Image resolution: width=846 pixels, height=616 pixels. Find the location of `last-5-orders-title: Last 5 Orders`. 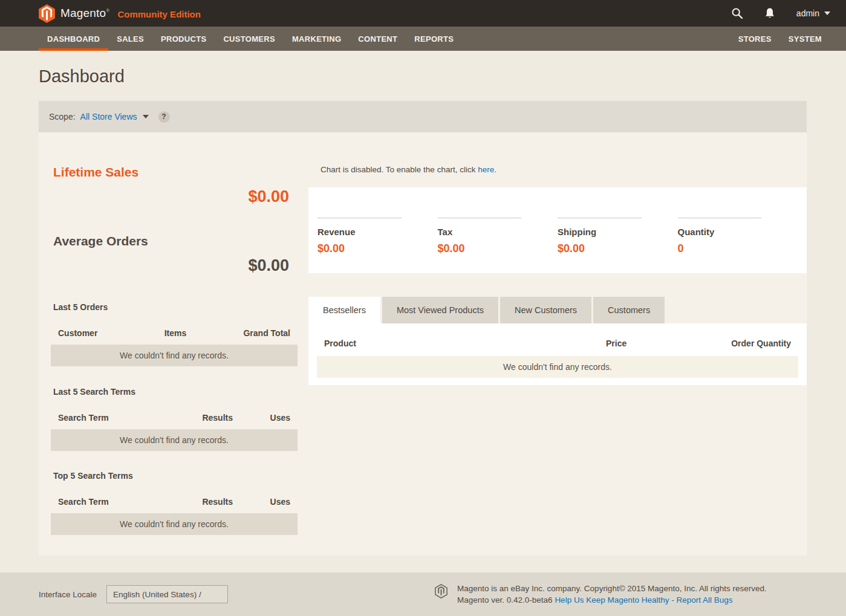

last-5-orders-title: Last 5 Orders is located at coordinates (175, 307).